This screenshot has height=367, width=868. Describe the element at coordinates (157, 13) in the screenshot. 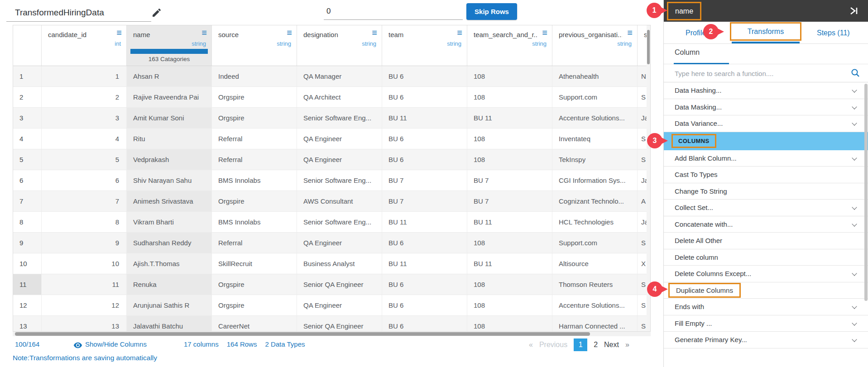

I see `edit-pencil-icon` at that location.